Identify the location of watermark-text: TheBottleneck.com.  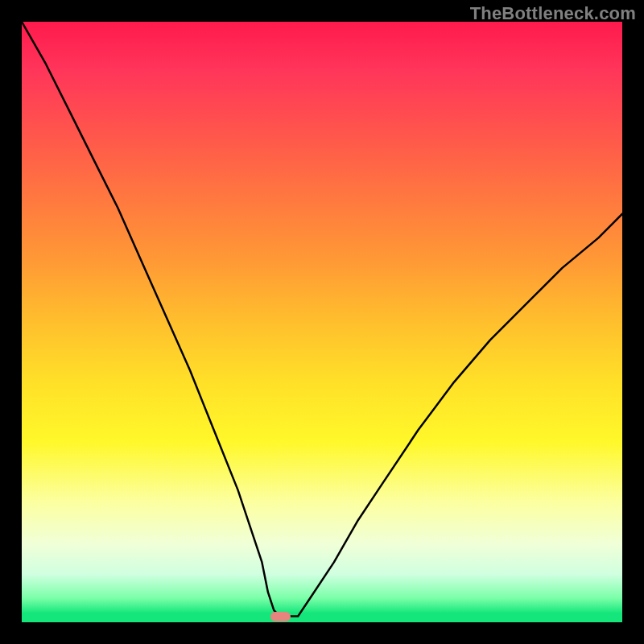
(553, 14).